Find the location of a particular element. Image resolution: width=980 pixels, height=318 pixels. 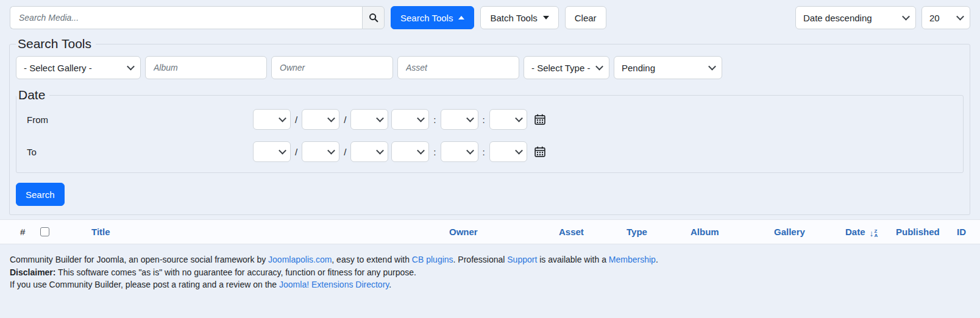

date-to-controls: / / : : is located at coordinates (399, 152).